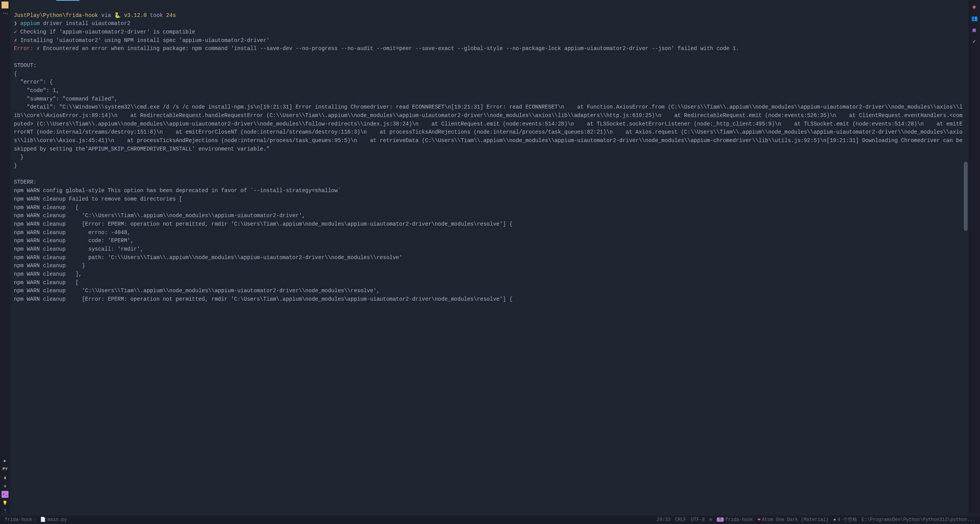  I want to click on stderr-line: npm WARN cleanup errno: -4048,, so click(72, 233).